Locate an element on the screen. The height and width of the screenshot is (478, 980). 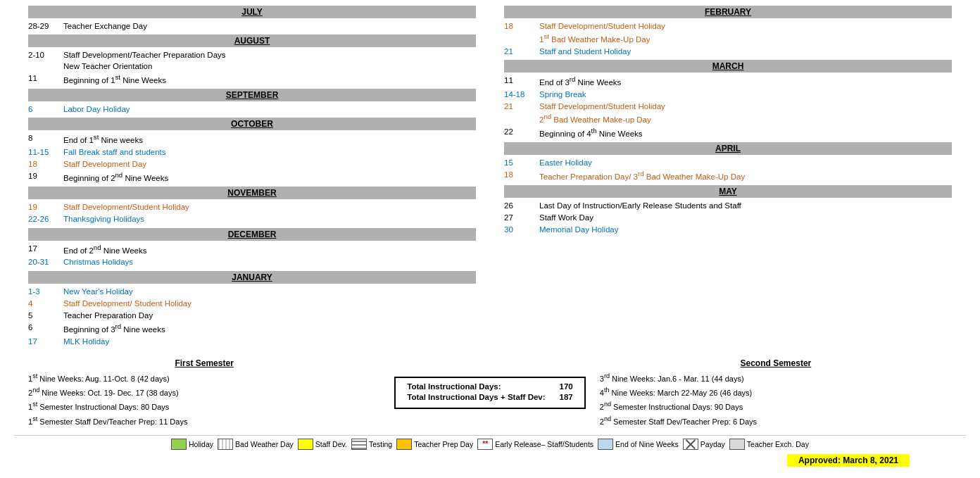
semester-detail-line: 3rd Nine Weeks: Jan.6 - Mar. 11 (44 days… is located at coordinates (776, 378).